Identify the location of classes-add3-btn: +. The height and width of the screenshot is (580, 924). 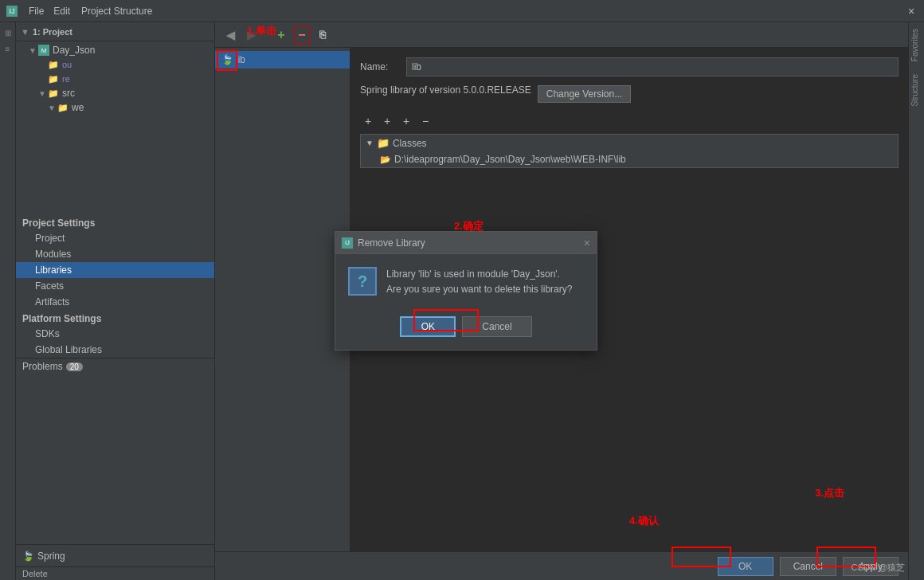
(406, 121).